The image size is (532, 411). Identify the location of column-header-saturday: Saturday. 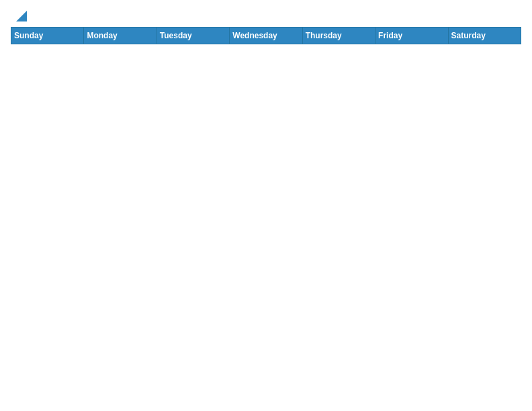
(484, 36).